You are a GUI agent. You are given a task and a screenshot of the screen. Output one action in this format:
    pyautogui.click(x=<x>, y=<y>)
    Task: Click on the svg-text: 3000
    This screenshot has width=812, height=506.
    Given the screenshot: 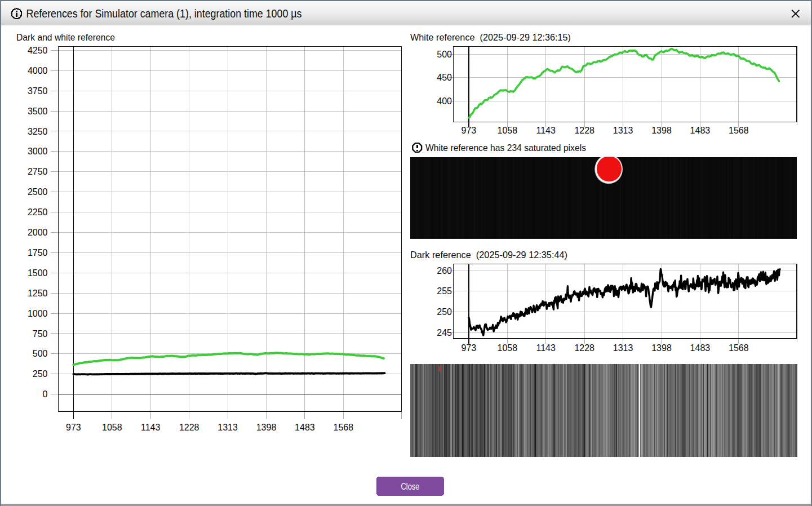 What is the action you would take?
    pyautogui.click(x=38, y=151)
    